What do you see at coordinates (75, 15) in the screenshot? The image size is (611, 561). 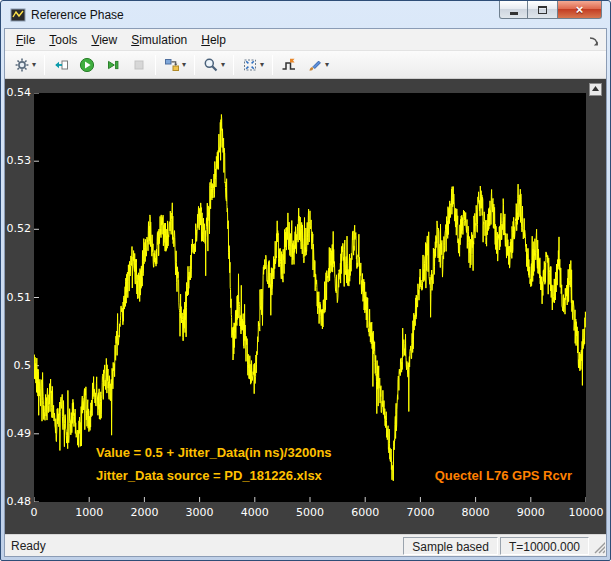 I see `window-title: Reference Phase` at bounding box center [75, 15].